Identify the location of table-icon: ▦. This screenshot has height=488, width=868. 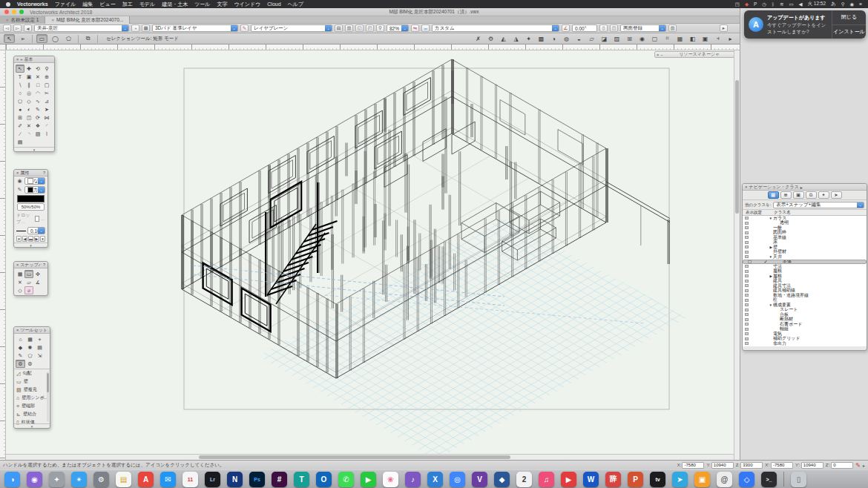
(680, 39).